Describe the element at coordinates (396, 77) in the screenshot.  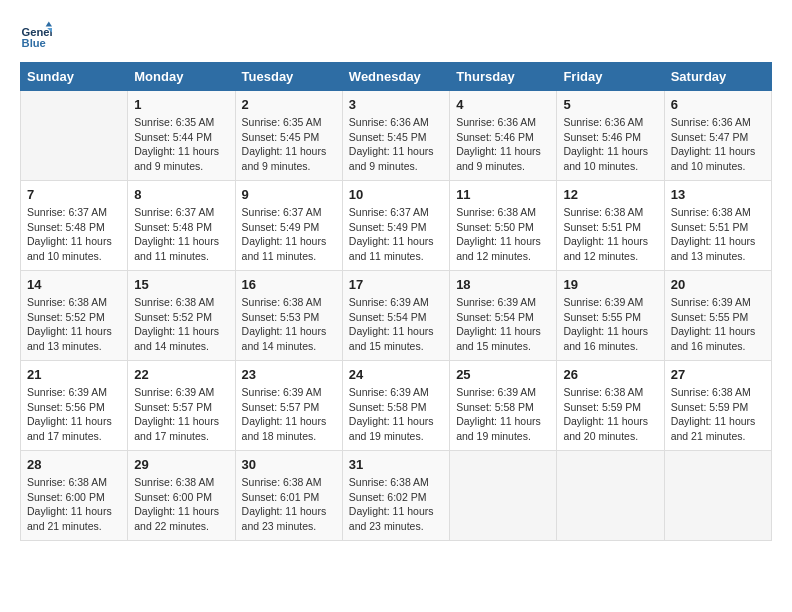
I see `weekday-wednesday: Wednesday` at that location.